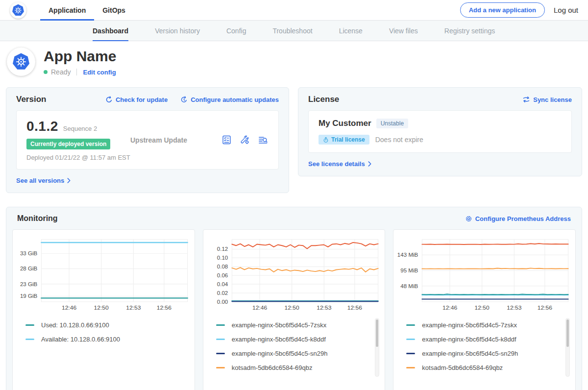 This screenshot has width=588, height=390. What do you see at coordinates (28, 269) in the screenshot?
I see `svg-text: 28 GiB` at bounding box center [28, 269].